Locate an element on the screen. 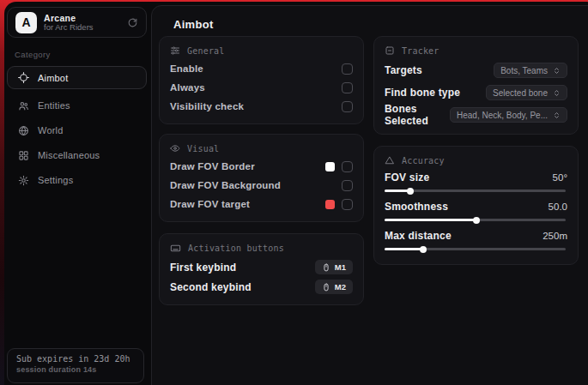  setting-label: Max distance is located at coordinates (418, 236).